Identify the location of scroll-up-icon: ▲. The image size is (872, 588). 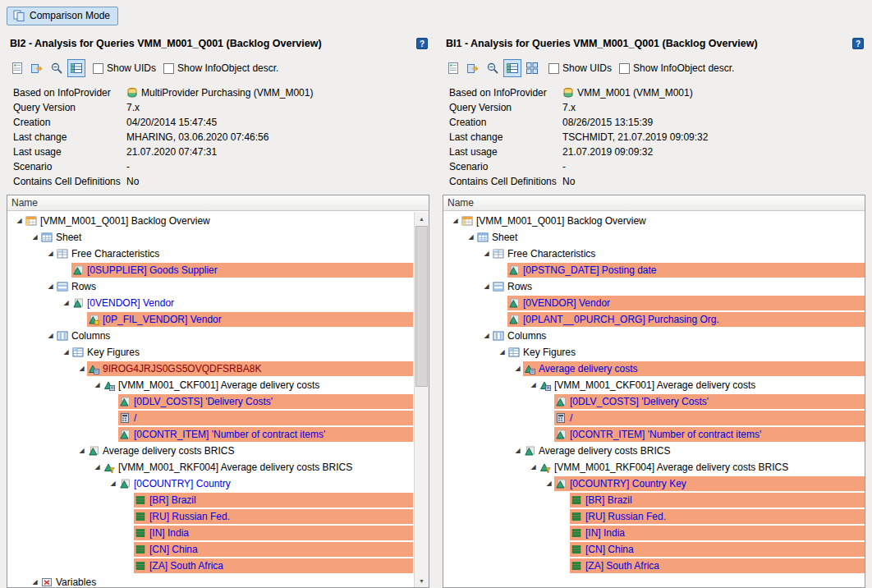
(422, 218).